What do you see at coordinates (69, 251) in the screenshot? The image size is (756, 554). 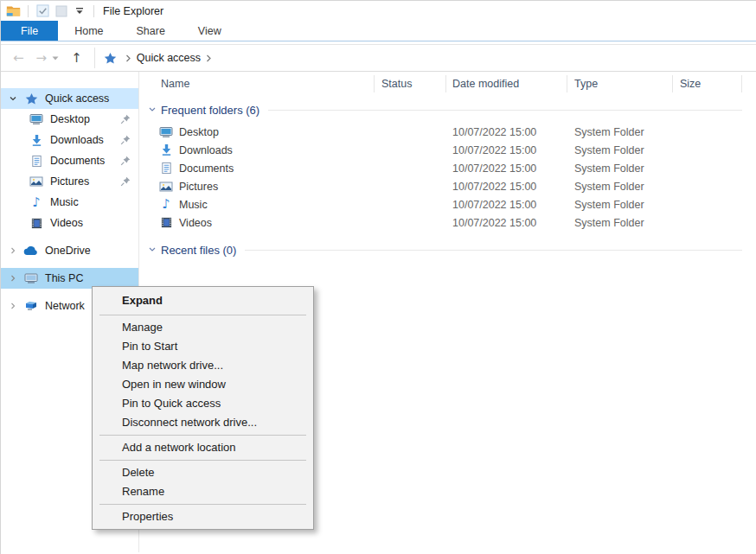 I see `sidebar-item-onedrive: OneDrive` at bounding box center [69, 251].